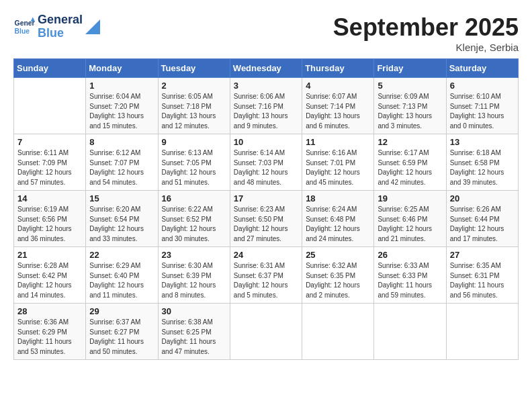  What do you see at coordinates (194, 142) in the screenshot?
I see `day-number: 9` at bounding box center [194, 142].